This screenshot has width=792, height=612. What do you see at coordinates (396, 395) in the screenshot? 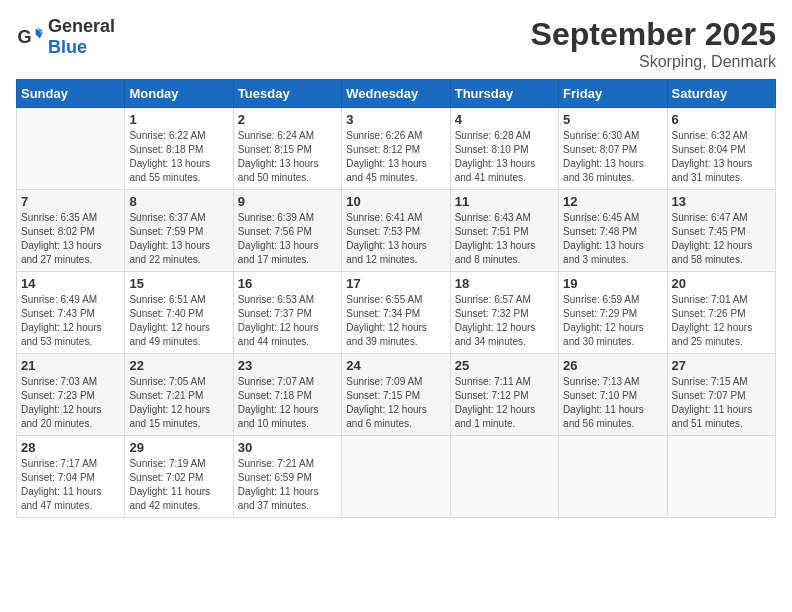
I see `calendar-week-4: 21Sunrise: 7:03 AM Sunset: 7:23 PM Dayli…` at bounding box center [396, 395].